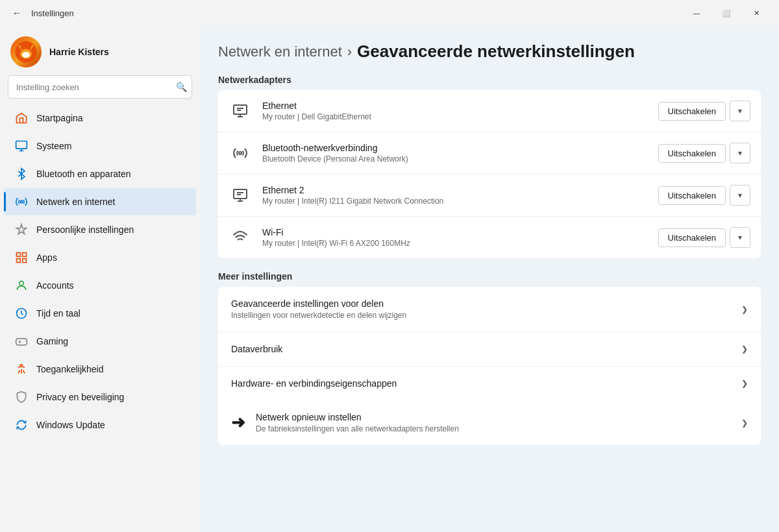  What do you see at coordinates (100, 313) in the screenshot?
I see `sidebar-item-tijd: Tijd en taal` at bounding box center [100, 313].